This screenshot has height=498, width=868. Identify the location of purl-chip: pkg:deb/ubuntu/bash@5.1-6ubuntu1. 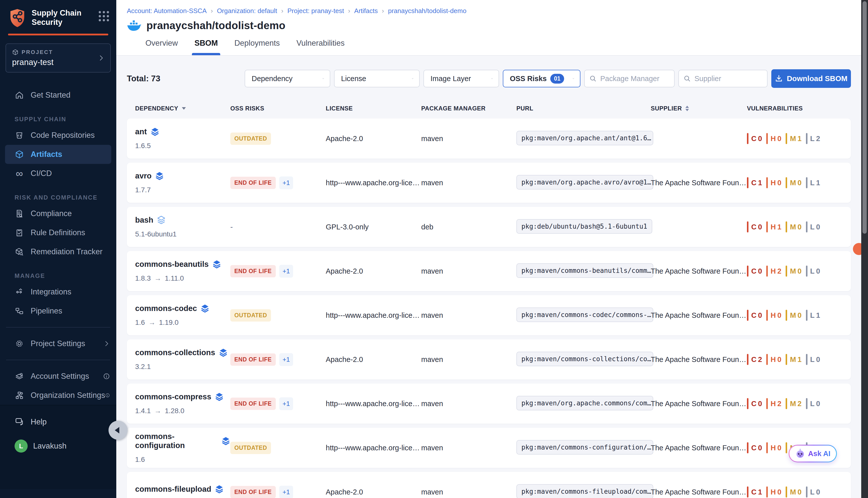
(584, 226).